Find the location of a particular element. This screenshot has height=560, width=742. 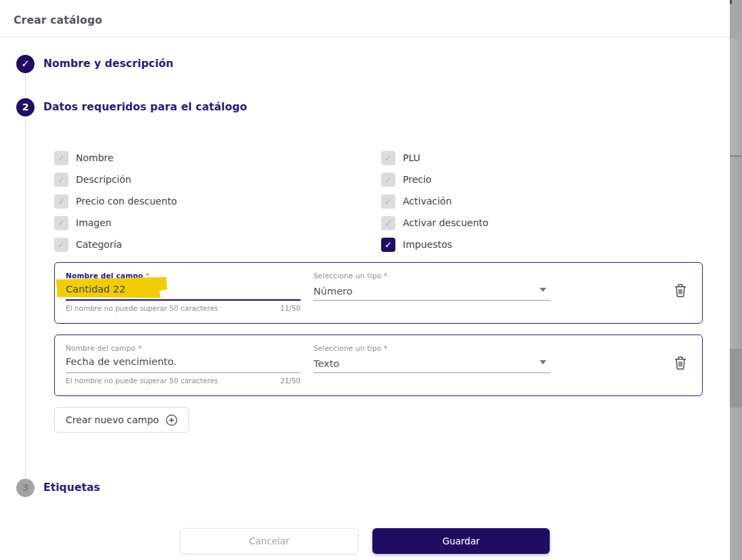

step-3-circle: 3 is located at coordinates (26, 488).